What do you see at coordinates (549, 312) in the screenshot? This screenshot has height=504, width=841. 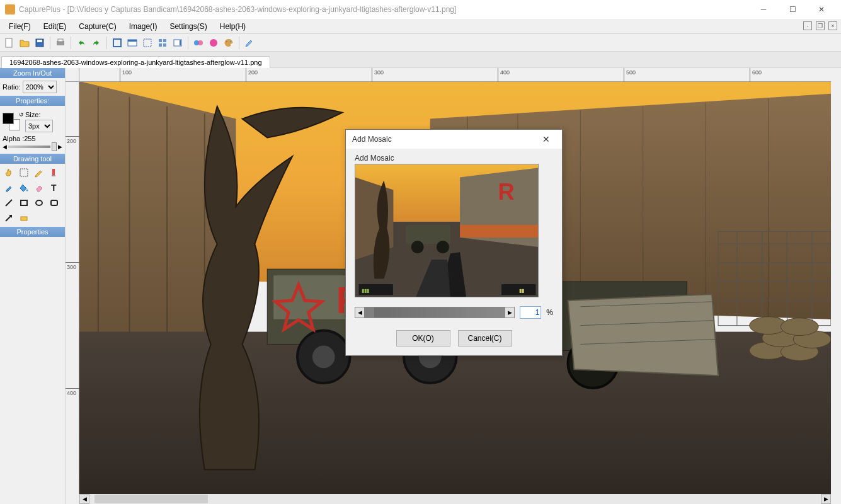 I see `percent-symbol: %` at bounding box center [549, 312].